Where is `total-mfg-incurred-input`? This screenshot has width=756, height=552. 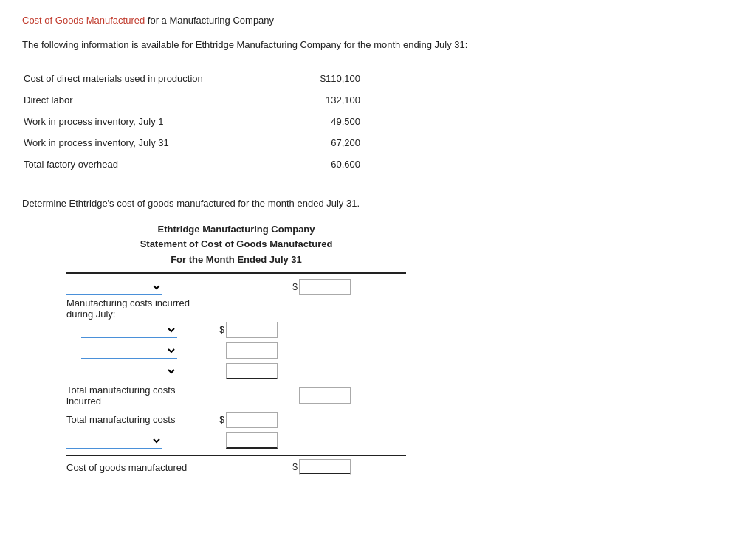
total-mfg-incurred-input is located at coordinates (325, 396).